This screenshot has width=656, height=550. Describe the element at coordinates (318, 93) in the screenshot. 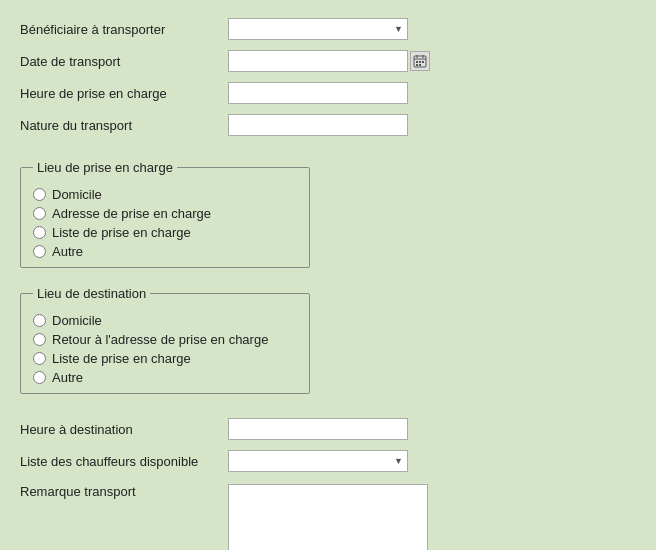

I see `heure-prise-input` at that location.